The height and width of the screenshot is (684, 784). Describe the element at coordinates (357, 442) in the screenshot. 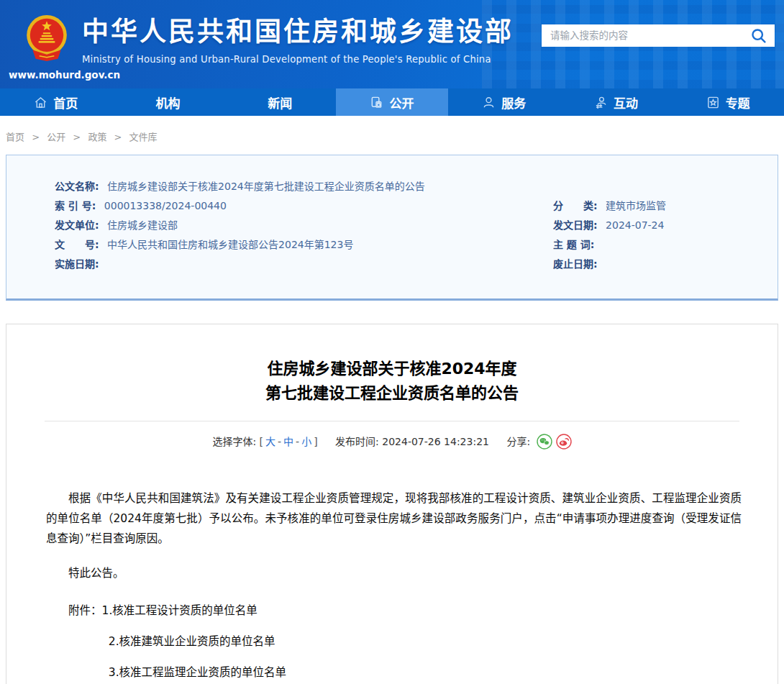

I see `publish-time-label: 发布时间:` at that location.